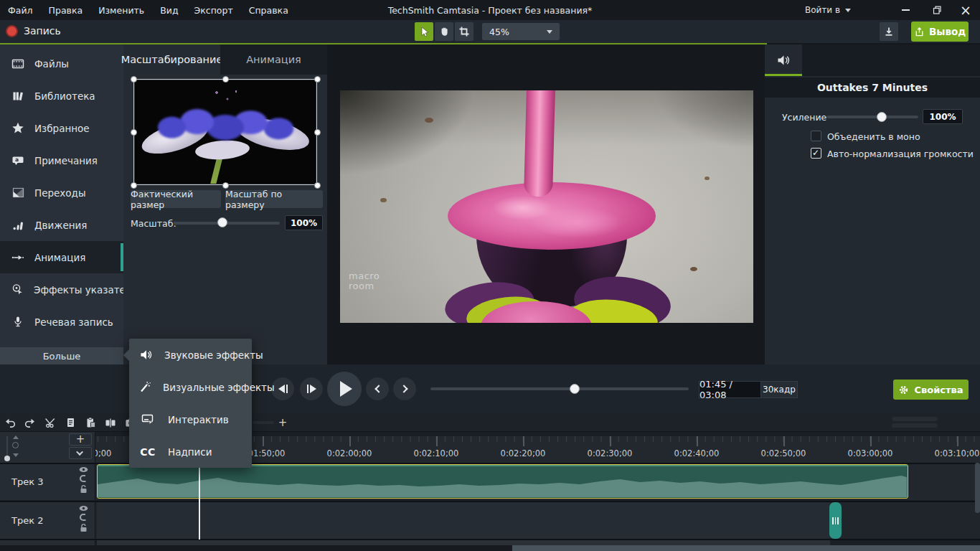 This screenshot has height=551, width=980. I want to click on jump-back-button, so click(377, 389).